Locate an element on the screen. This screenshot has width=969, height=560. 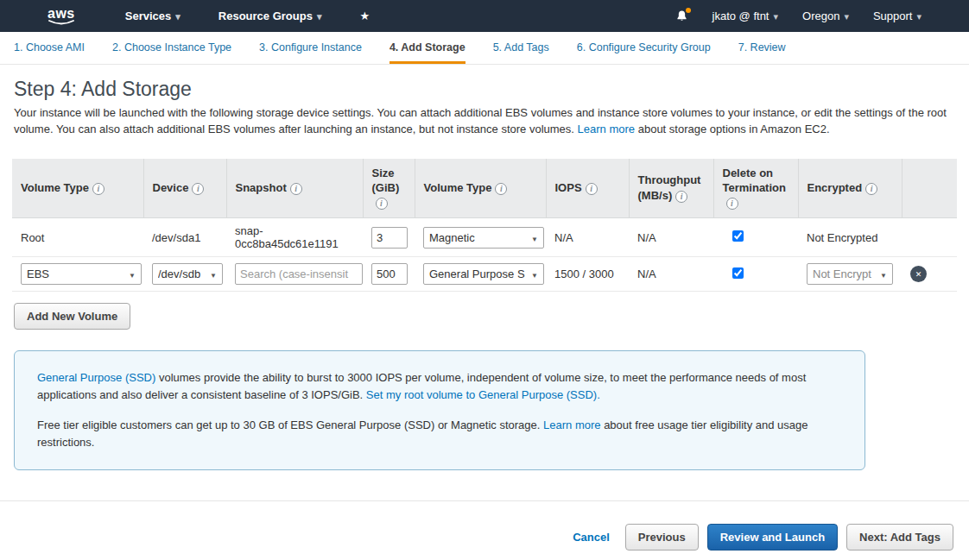
header-size-gib: Size (GiB) is located at coordinates (389, 188).